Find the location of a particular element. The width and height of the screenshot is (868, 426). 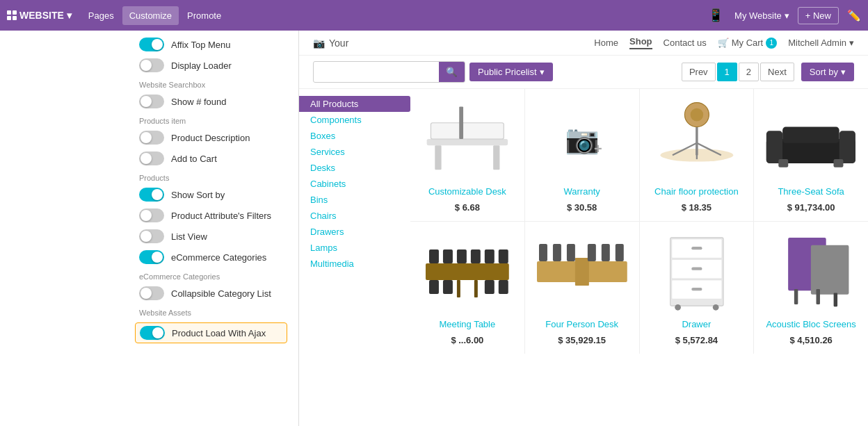

product-price-4: $ 91,734.00 is located at coordinates (811, 207).